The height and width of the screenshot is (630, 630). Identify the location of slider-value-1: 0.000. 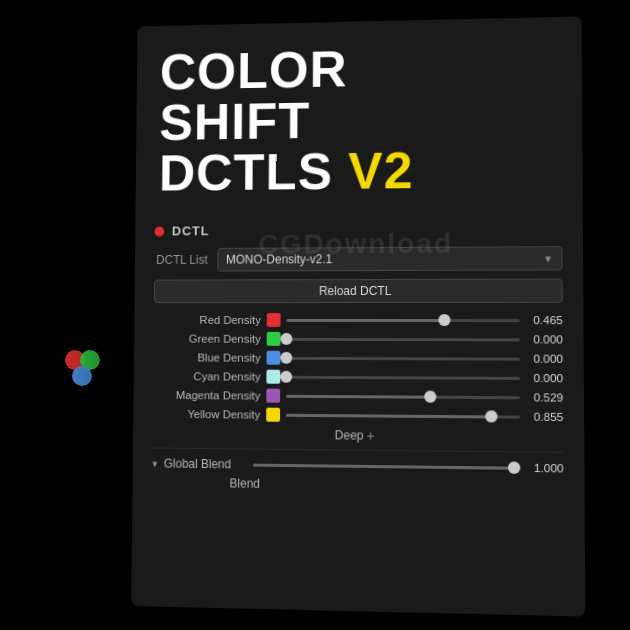
(544, 339).